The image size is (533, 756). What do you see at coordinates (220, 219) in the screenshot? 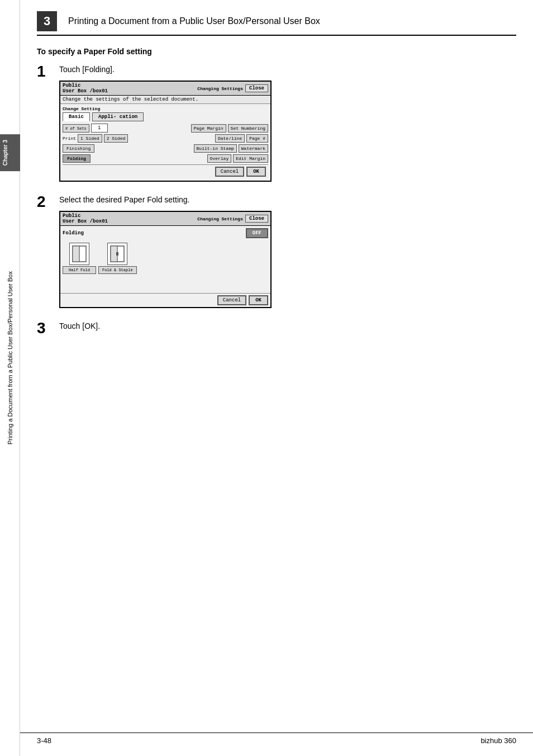
I see `screen-2-changing-settings: Changing Settings` at bounding box center [220, 219].